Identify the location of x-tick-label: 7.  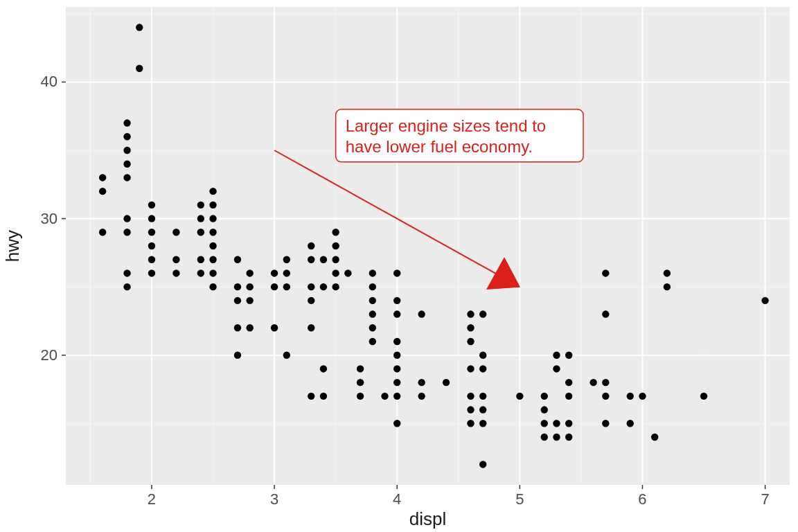
(765, 499).